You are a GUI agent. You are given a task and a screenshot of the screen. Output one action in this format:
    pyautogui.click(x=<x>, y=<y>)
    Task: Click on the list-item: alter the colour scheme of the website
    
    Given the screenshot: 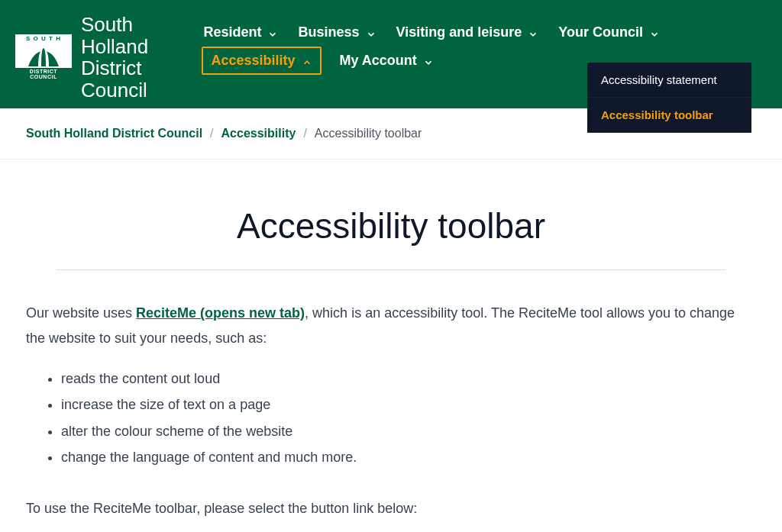 What is the action you would take?
    pyautogui.click(x=409, y=431)
    